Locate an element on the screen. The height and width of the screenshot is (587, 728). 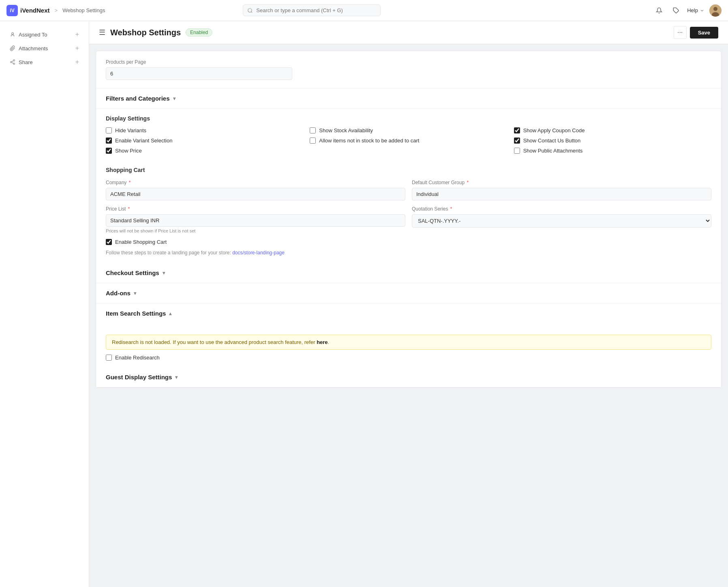
products-per-page-label: Products per Page is located at coordinates (409, 62).